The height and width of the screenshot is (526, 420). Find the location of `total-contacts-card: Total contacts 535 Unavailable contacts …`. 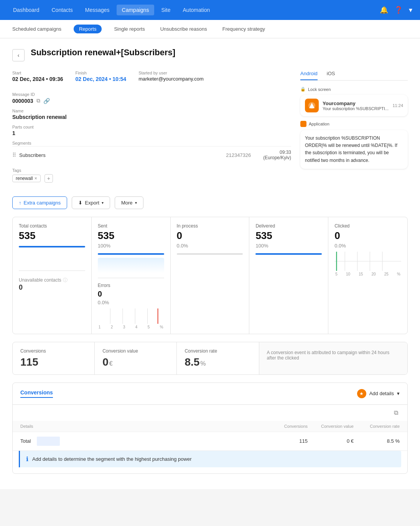

total-contacts-card: Total contacts 535 Unavailable contacts … is located at coordinates (52, 275).